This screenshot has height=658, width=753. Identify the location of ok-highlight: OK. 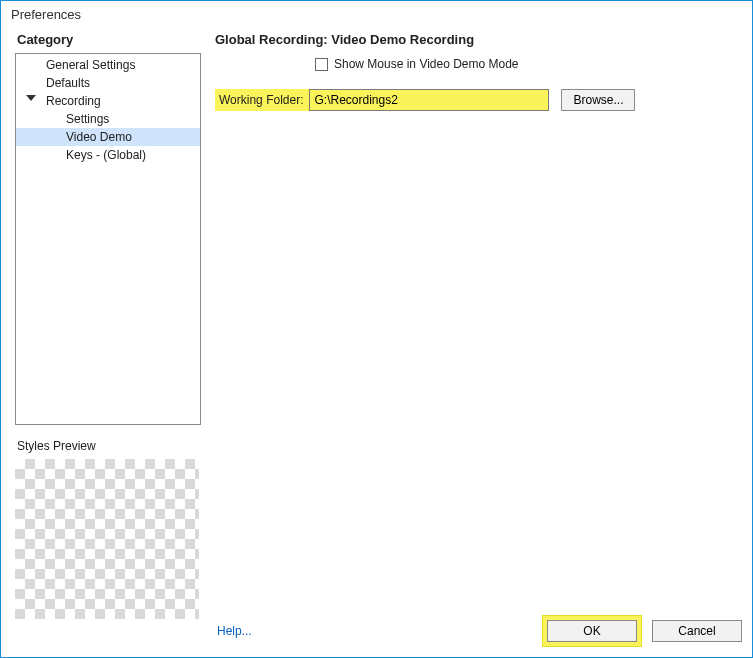
(592, 631).